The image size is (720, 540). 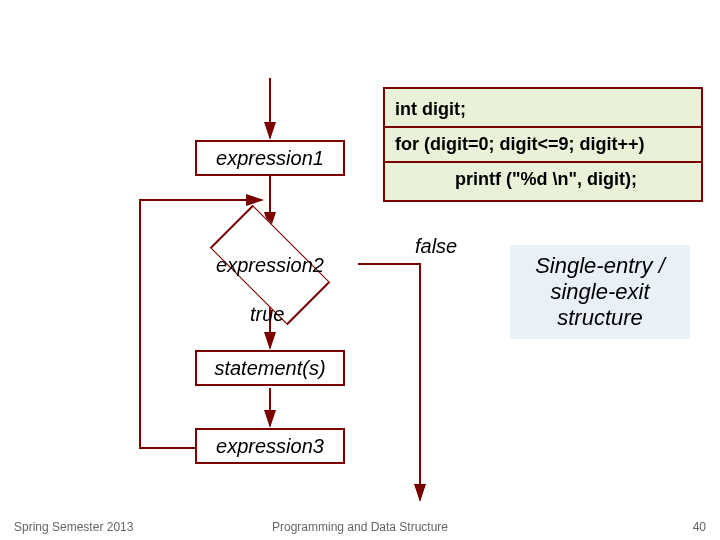 I want to click on false-label: false, so click(x=436, y=246).